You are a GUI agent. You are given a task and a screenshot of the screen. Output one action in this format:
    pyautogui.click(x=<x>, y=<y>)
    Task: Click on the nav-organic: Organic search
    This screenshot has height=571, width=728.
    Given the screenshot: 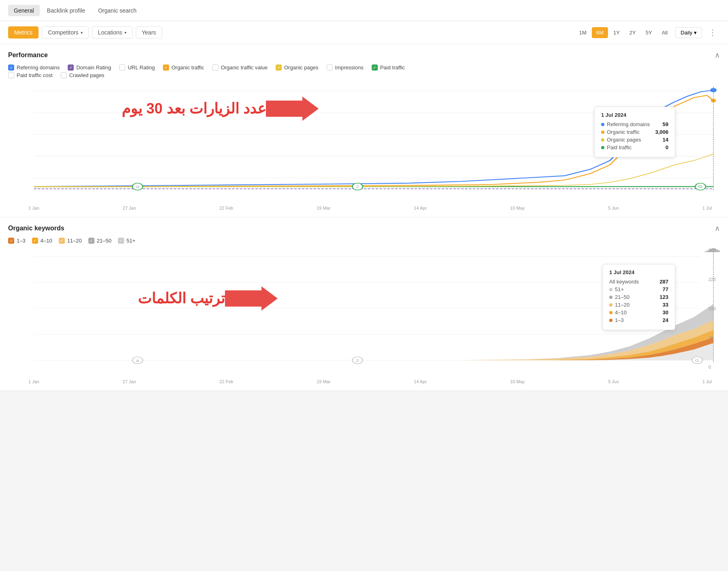 What is the action you would take?
    pyautogui.click(x=118, y=11)
    